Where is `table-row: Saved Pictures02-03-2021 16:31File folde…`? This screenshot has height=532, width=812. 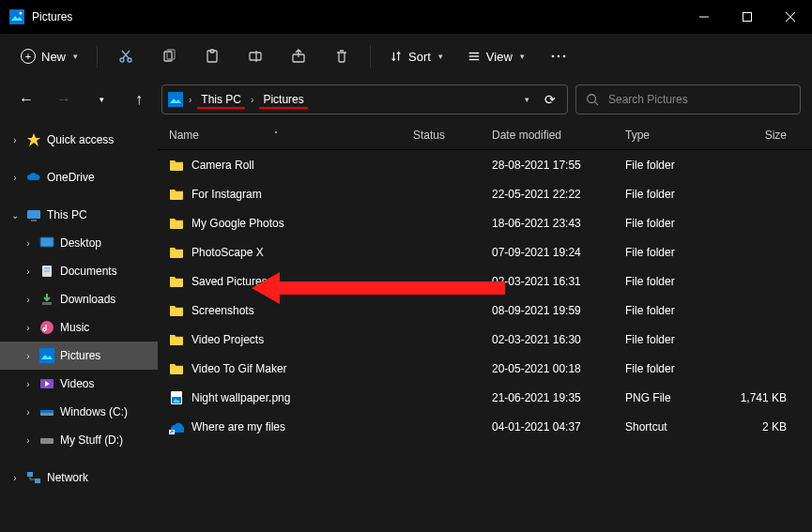 table-row: Saved Pictures02-03-2021 16:31File folde… is located at coordinates (484, 281).